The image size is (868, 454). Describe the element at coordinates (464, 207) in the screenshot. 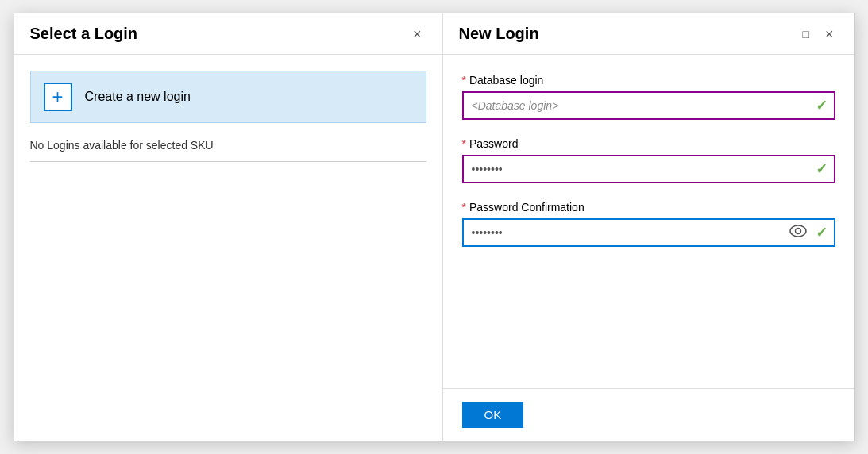

I see `required-star-pwc: *` at that location.